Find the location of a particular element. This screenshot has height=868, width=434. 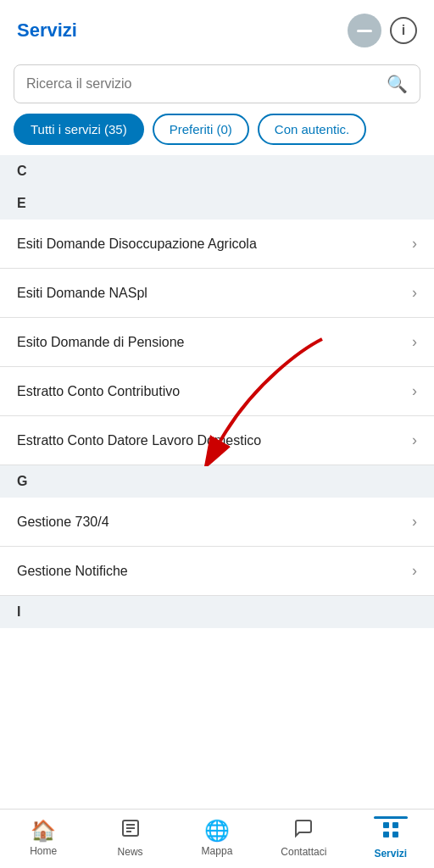

mappa-icon: 🌐 is located at coordinates (217, 831).